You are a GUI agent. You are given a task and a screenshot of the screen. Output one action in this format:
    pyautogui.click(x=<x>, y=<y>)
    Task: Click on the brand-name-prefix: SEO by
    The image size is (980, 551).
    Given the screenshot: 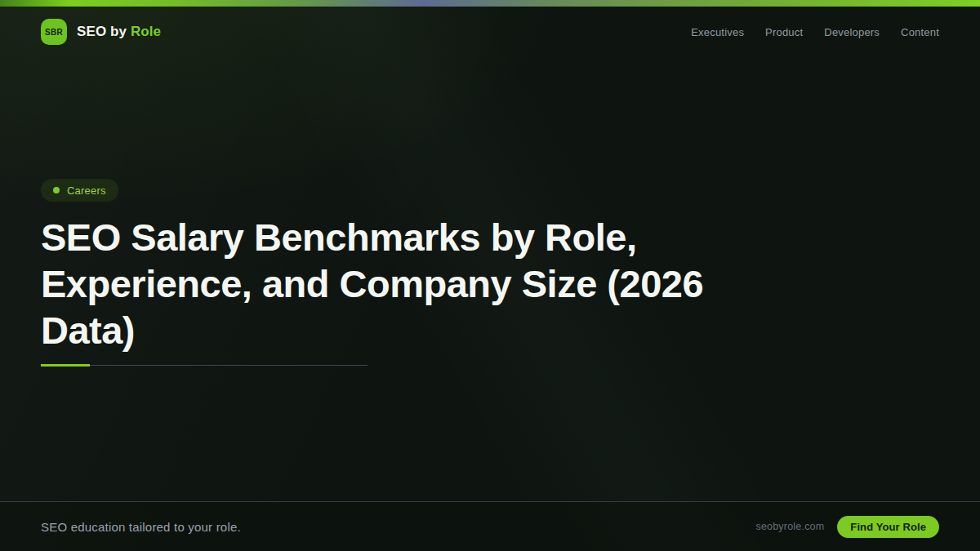 What is the action you would take?
    pyautogui.click(x=104, y=31)
    